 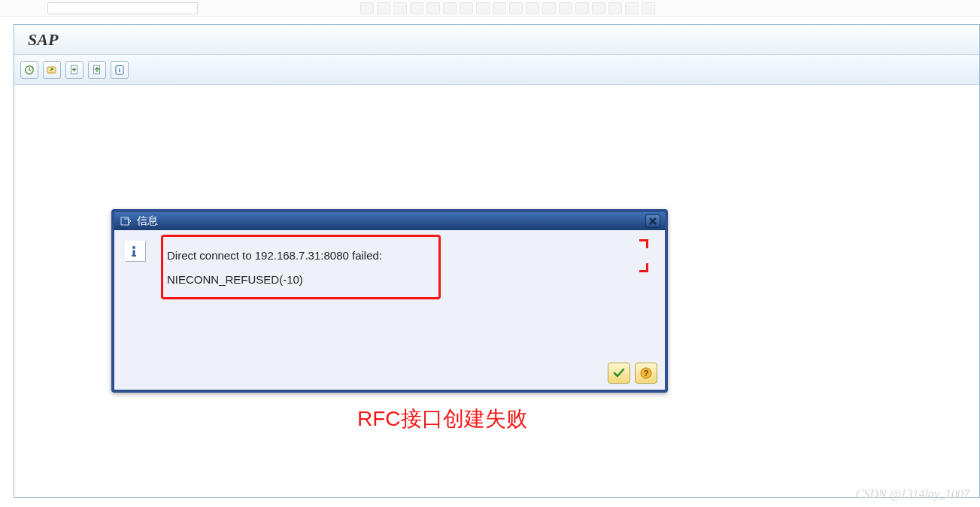 What do you see at coordinates (120, 70) in the screenshot?
I see `info-icon: i` at bounding box center [120, 70].